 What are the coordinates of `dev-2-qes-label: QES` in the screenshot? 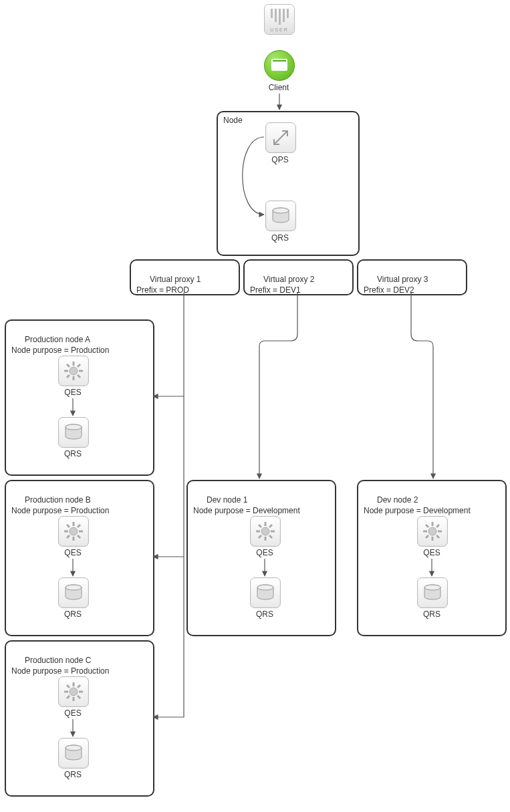 It's located at (432, 553).